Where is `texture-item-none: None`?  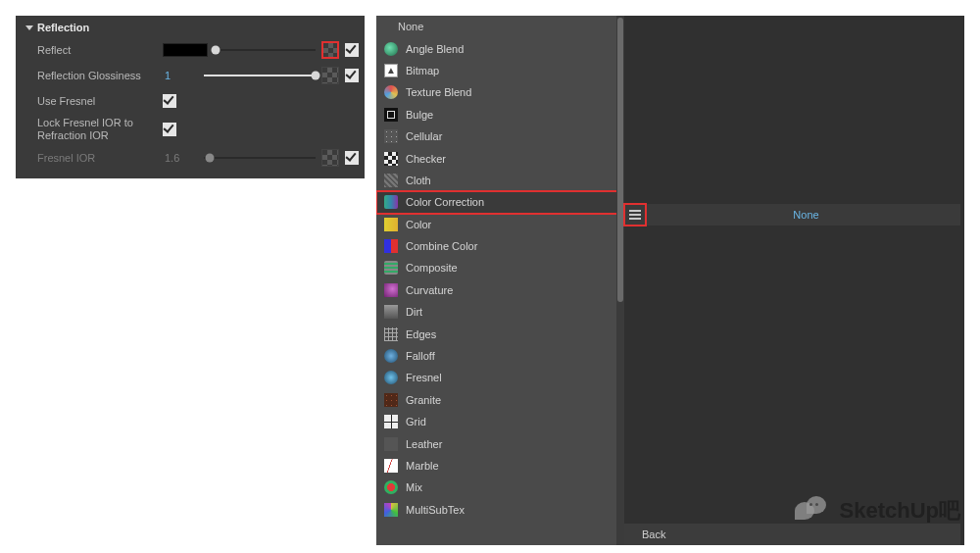
texture-item-none: None is located at coordinates (500, 26).